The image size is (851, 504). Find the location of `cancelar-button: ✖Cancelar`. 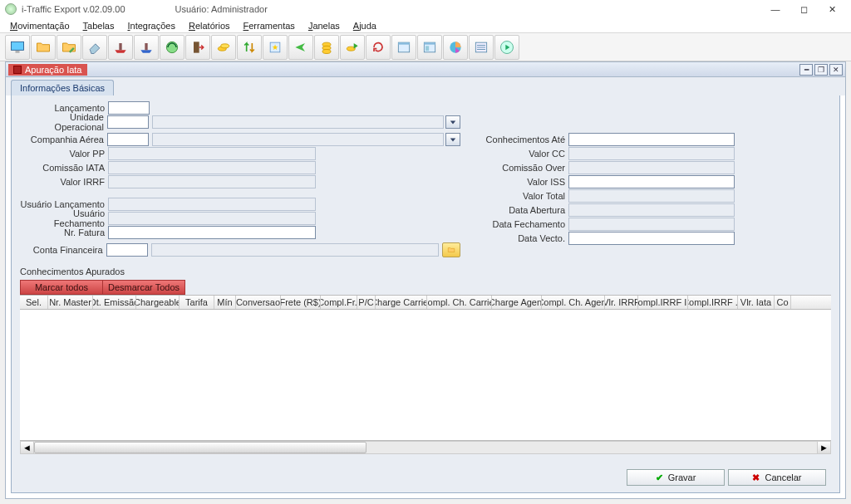

cancelar-button: ✖Cancelar is located at coordinates (777, 477).